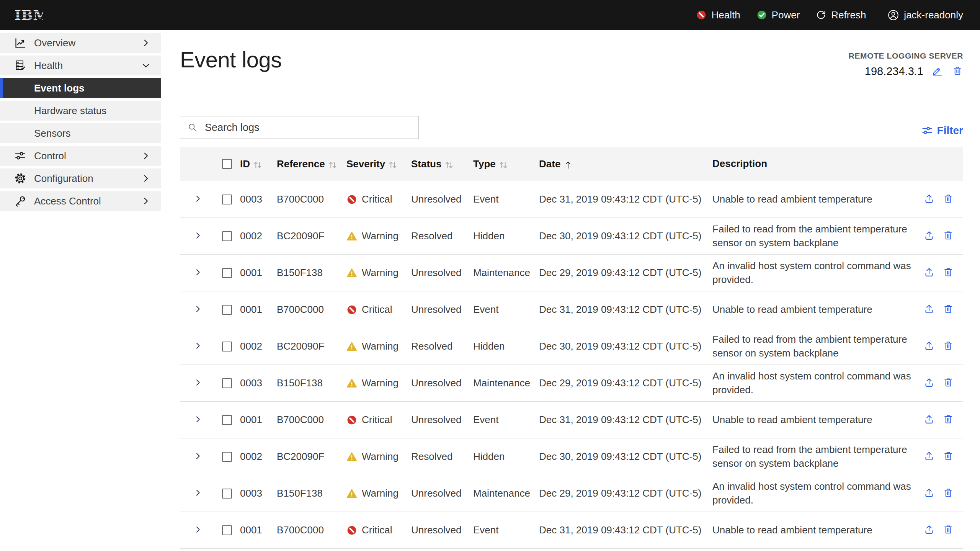 This screenshot has height=551, width=980. What do you see at coordinates (438, 164) in the screenshot?
I see `column-header-status: Status` at bounding box center [438, 164].